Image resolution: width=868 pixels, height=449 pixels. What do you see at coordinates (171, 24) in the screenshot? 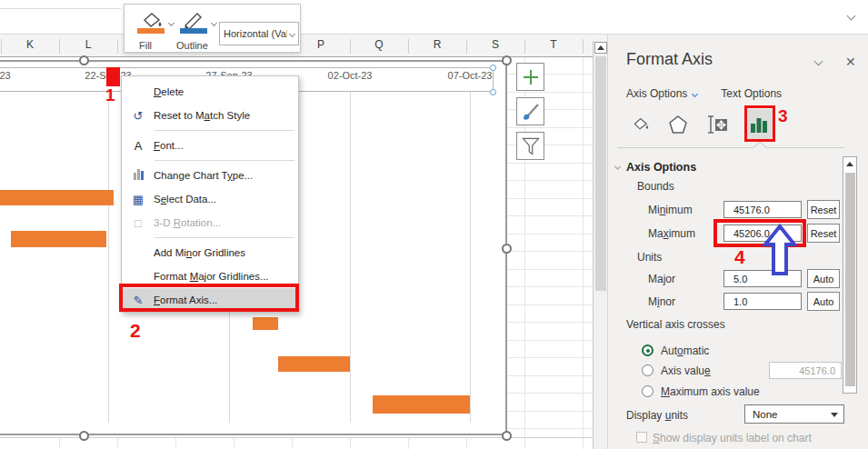
I see `fill-dropdown-chevron-icon` at bounding box center [171, 24].